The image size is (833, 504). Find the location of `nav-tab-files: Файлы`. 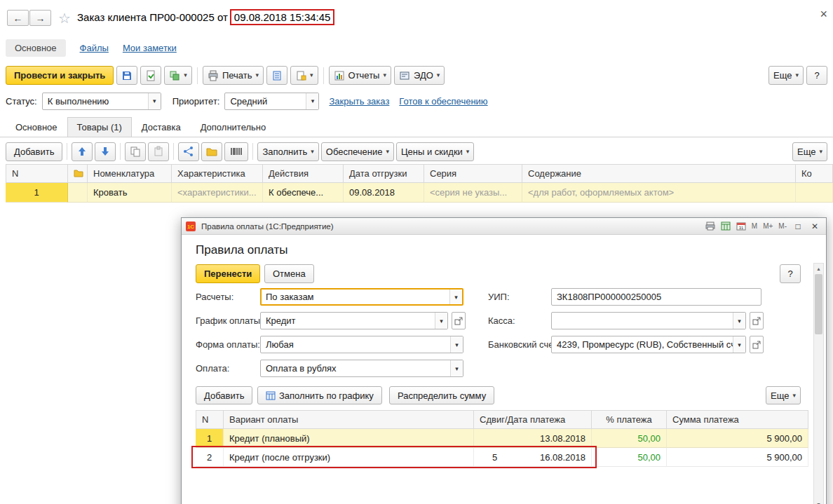

nav-tab-files: Файлы is located at coordinates (94, 48).